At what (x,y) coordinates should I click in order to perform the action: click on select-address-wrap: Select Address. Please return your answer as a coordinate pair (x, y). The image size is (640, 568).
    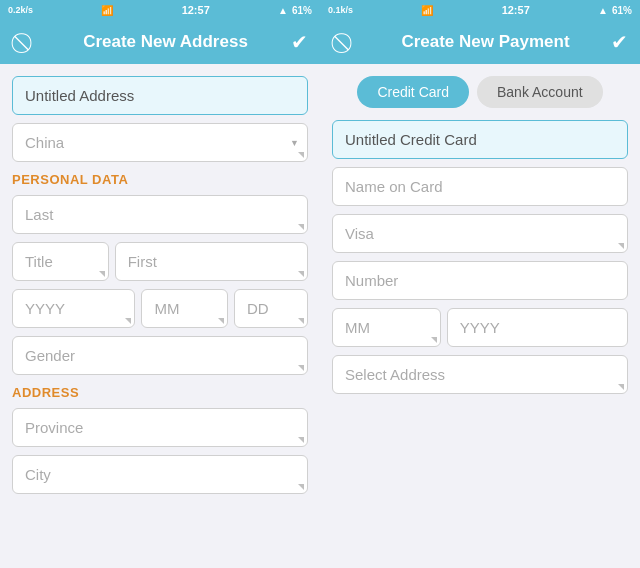
    Looking at the image, I should click on (480, 374).